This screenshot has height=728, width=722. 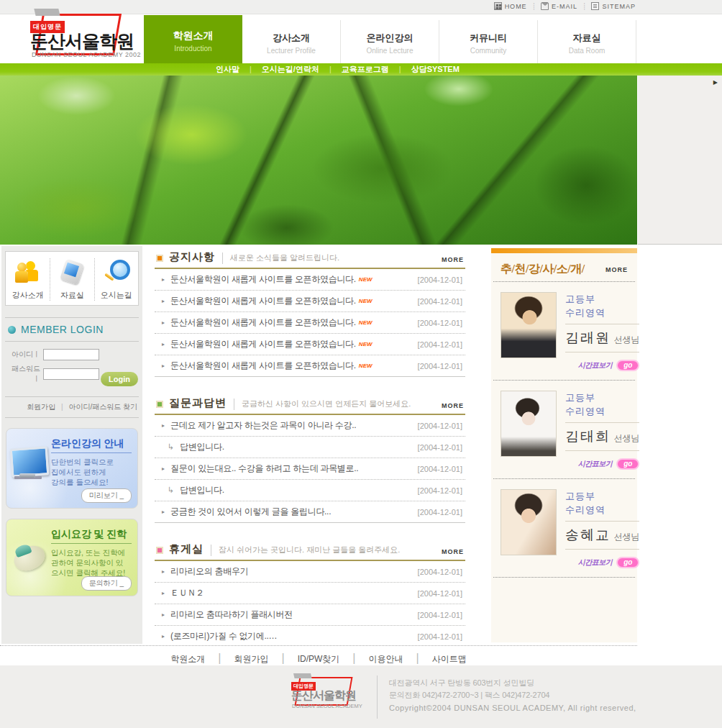 What do you see at coordinates (377, 69) in the screenshot?
I see `subnav-program: 교육프로그램` at bounding box center [377, 69].